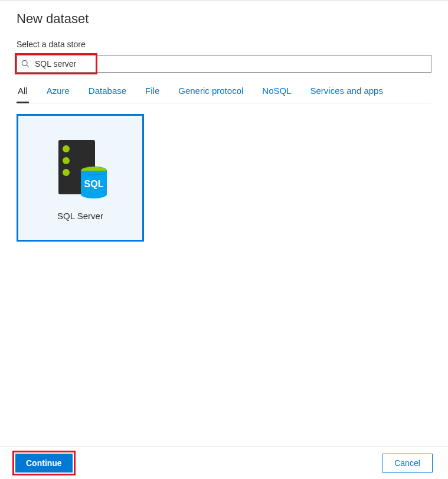 The height and width of the screenshot is (479, 448). What do you see at coordinates (224, 19) in the screenshot?
I see `page-title: New dataset` at bounding box center [224, 19].